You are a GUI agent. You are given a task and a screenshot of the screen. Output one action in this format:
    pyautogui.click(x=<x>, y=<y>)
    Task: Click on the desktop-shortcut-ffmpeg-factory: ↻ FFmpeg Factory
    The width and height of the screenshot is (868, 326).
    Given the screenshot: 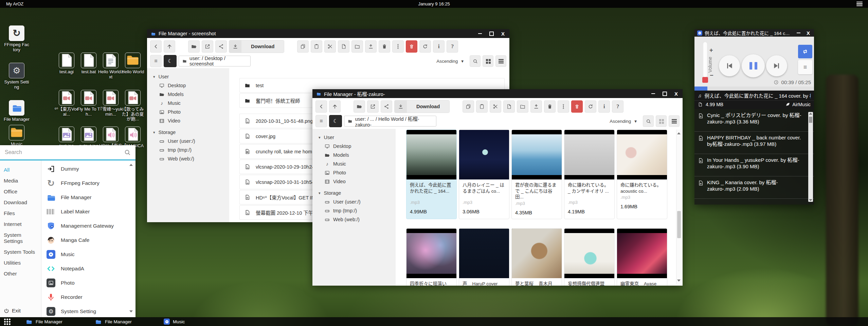 What is the action you would take?
    pyautogui.click(x=17, y=39)
    